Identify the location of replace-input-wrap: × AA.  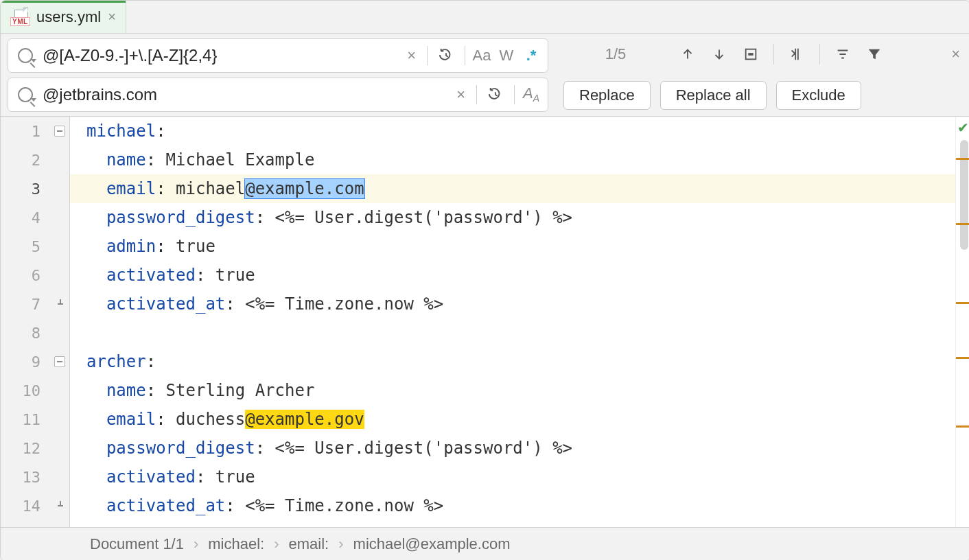
(278, 95).